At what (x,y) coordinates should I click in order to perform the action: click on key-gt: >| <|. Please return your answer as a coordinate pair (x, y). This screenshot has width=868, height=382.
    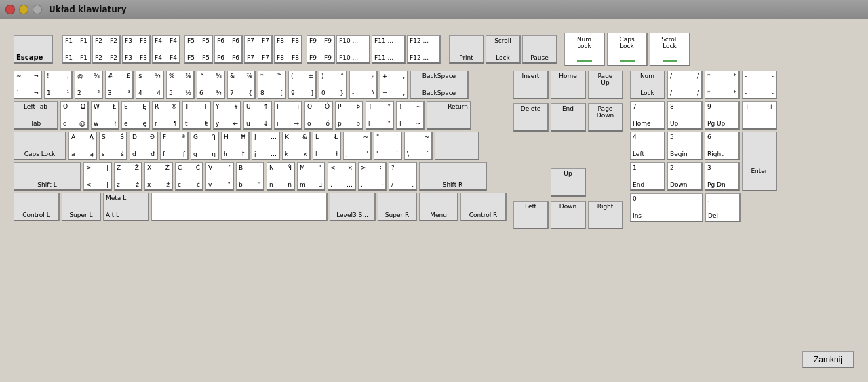
    Looking at the image, I should click on (98, 176).